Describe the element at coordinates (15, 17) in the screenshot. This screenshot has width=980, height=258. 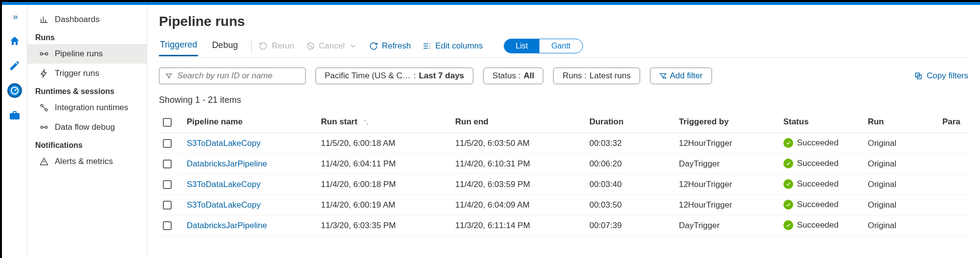
I see `expand-icon: »` at that location.